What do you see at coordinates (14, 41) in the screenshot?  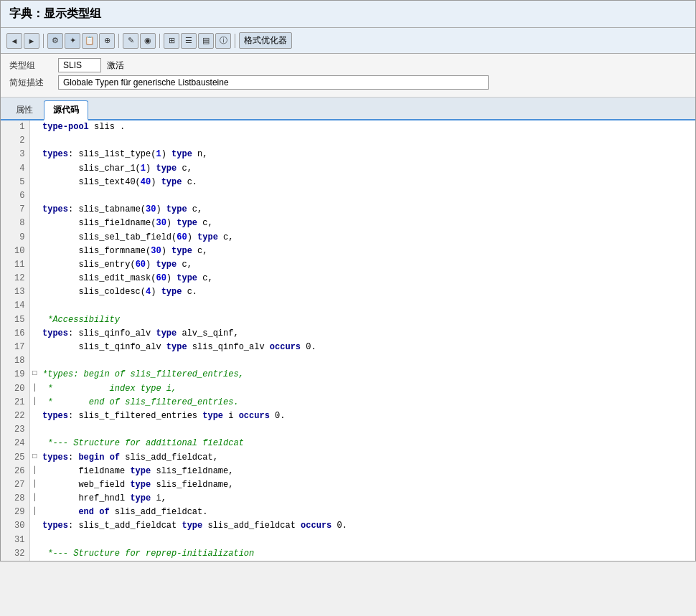 I see `back-button: ◄` at bounding box center [14, 41].